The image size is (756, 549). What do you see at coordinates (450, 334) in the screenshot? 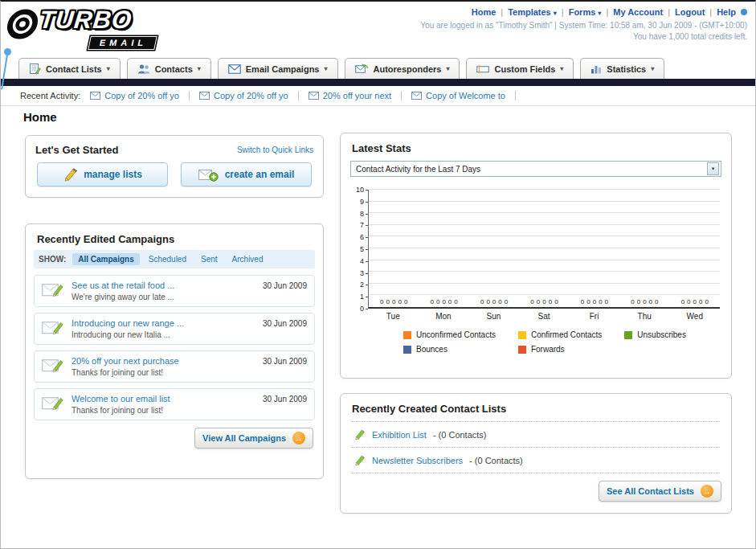
I see `legend-item: Unconfirmed Contacts` at bounding box center [450, 334].